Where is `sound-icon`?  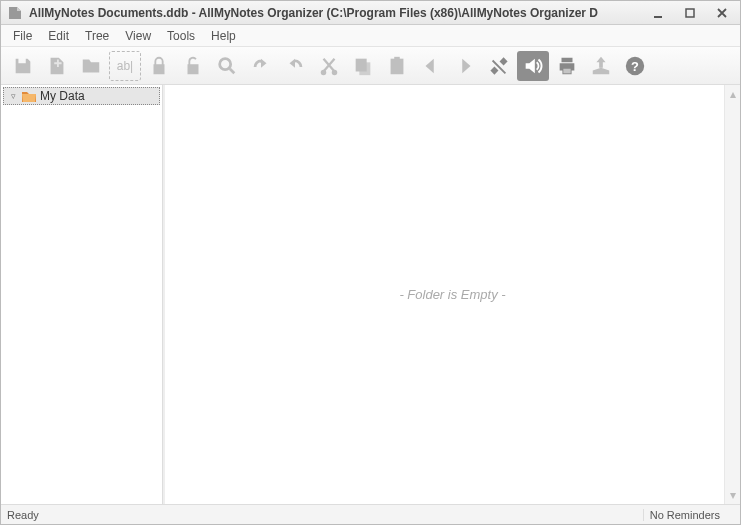
sound-icon is located at coordinates (533, 66).